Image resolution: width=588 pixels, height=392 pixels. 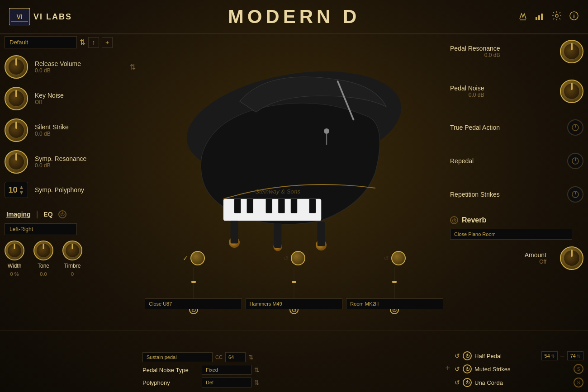 I want to click on tone-knob, so click(x=43, y=250).